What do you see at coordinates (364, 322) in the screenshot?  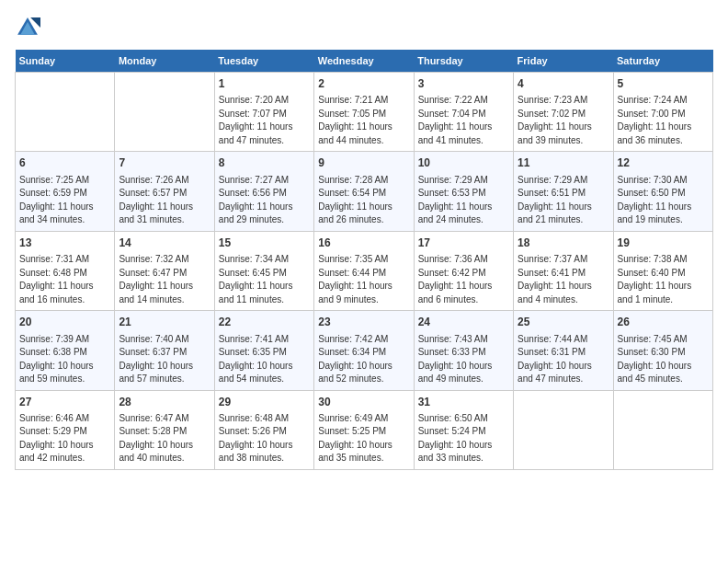 I see `day-number: 23` at bounding box center [364, 322].